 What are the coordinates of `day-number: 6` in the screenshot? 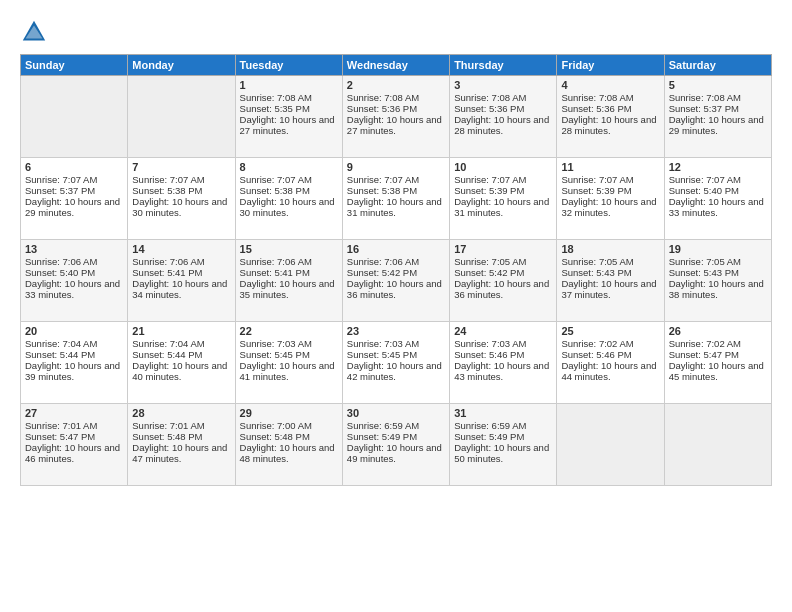 It's located at (74, 167).